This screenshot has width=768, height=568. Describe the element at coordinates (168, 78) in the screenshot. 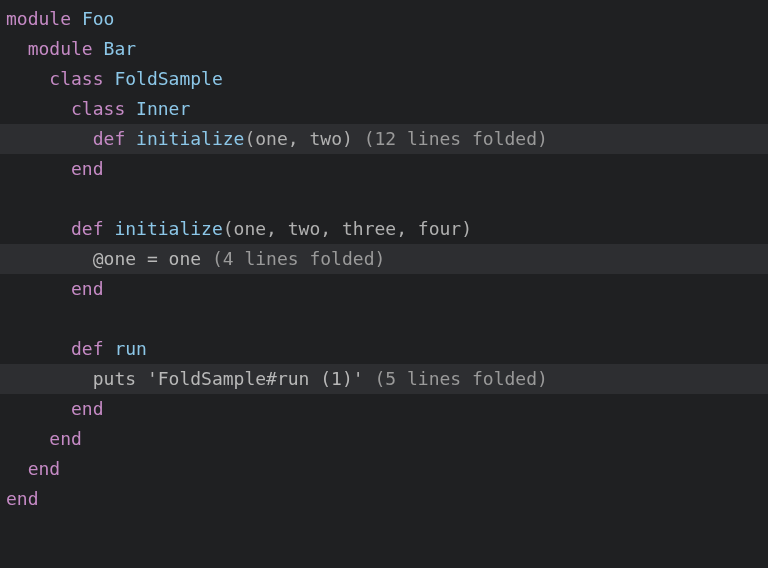

I see `class-name-foldsample: FoldSample` at that location.